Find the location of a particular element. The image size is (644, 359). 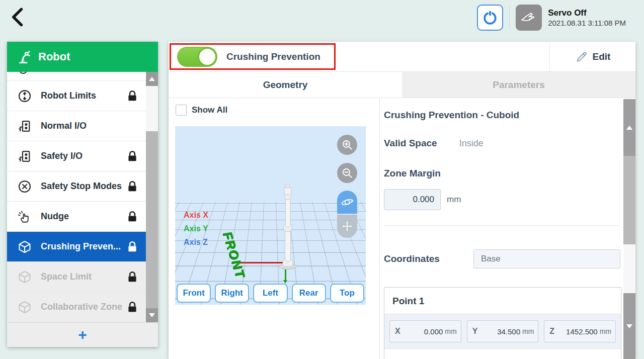

show-all-control: Show All is located at coordinates (201, 110).